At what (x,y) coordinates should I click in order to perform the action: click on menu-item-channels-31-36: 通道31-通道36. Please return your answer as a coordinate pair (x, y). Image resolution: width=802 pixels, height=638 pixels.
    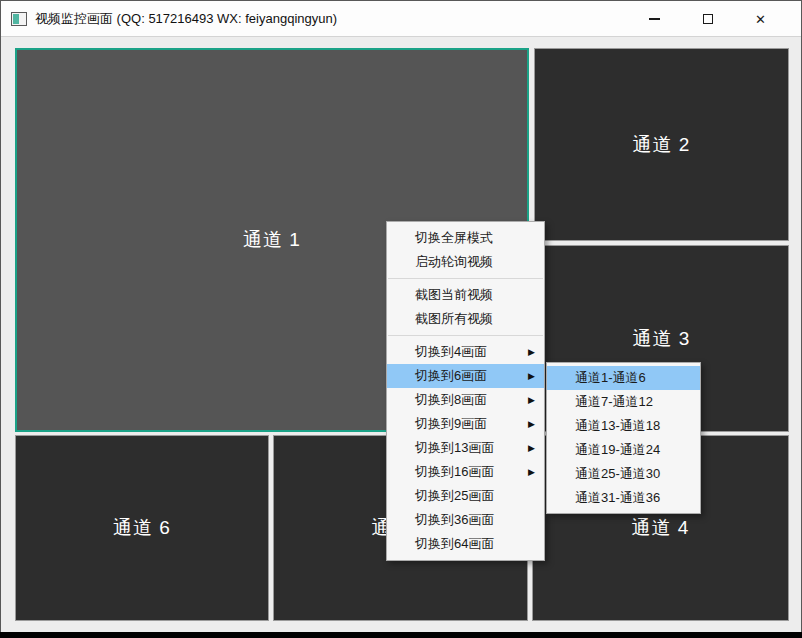
    Looking at the image, I should click on (624, 498).